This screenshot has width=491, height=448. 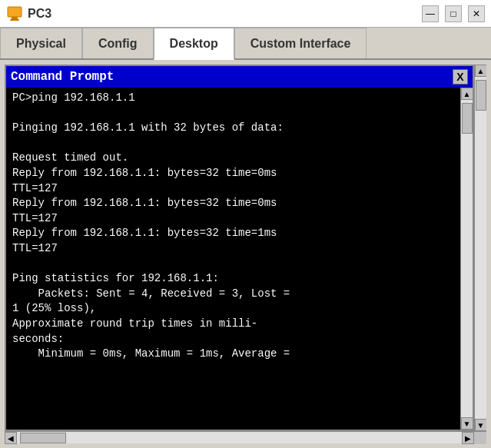 I want to click on window-title: PC3, so click(x=40, y=14).